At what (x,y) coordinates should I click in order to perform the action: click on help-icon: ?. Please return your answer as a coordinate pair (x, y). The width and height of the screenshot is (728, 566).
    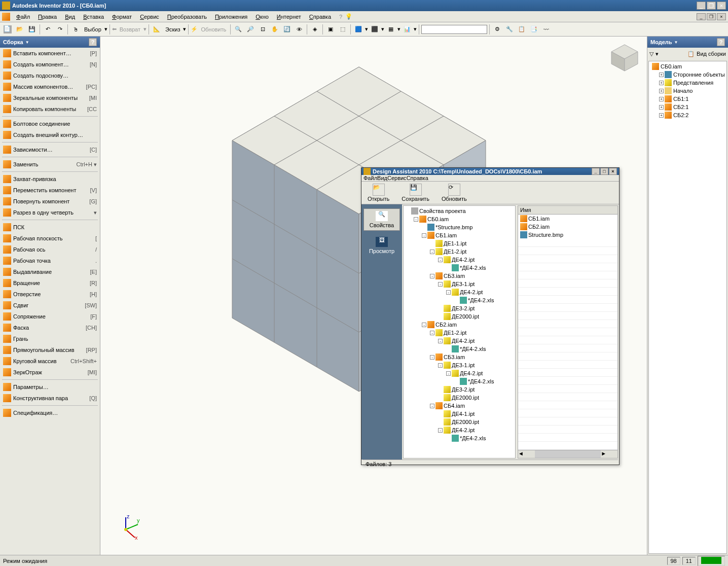
    Looking at the image, I should click on (341, 17).